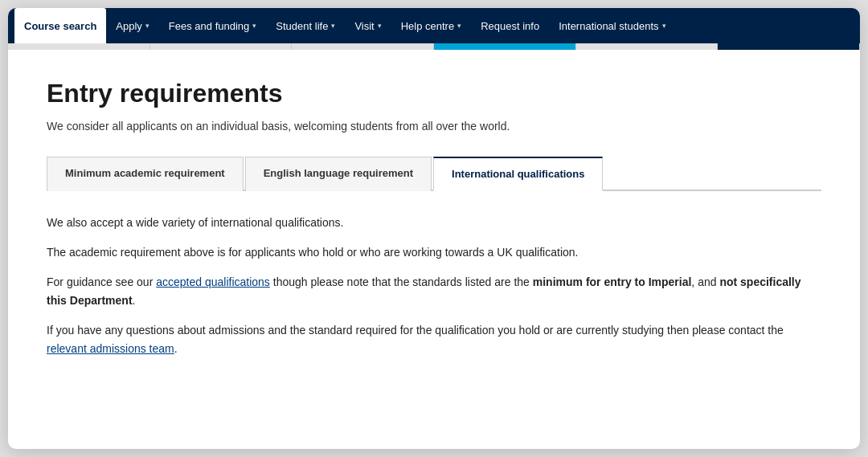  I want to click on nav-fees-funding: Fees and funding ▾, so click(212, 26).